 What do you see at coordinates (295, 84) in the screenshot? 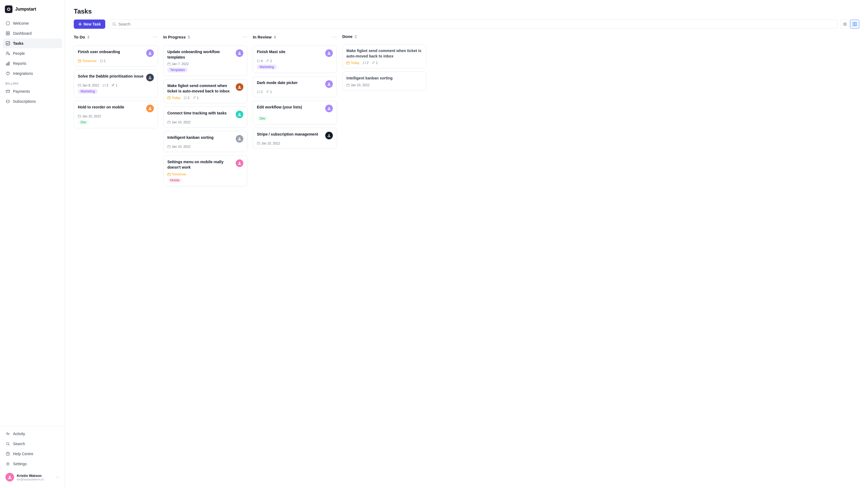
I see `card-top: Dark mode date picker` at bounding box center [295, 84].